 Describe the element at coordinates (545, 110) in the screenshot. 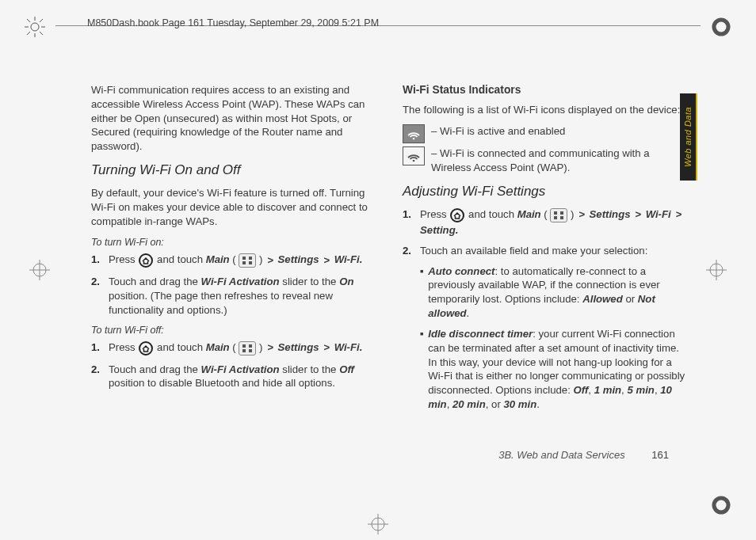

I see `status-intro: The following is a list of Wi-Fi icons d…` at that location.